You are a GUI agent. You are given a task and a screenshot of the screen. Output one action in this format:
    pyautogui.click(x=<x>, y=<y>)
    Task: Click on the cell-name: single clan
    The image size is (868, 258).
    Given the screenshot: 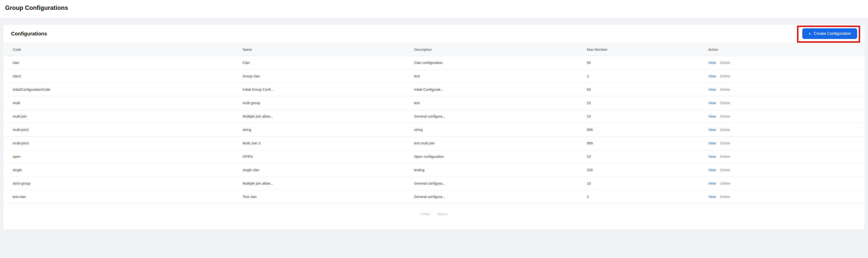 What is the action you would take?
    pyautogui.click(x=328, y=170)
    